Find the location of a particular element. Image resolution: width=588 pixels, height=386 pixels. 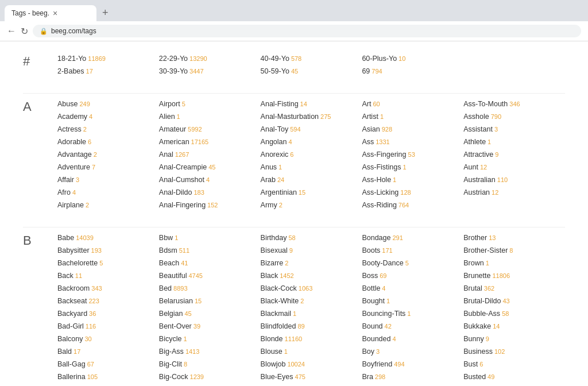

tag-name: Asshole is located at coordinates (476, 117).